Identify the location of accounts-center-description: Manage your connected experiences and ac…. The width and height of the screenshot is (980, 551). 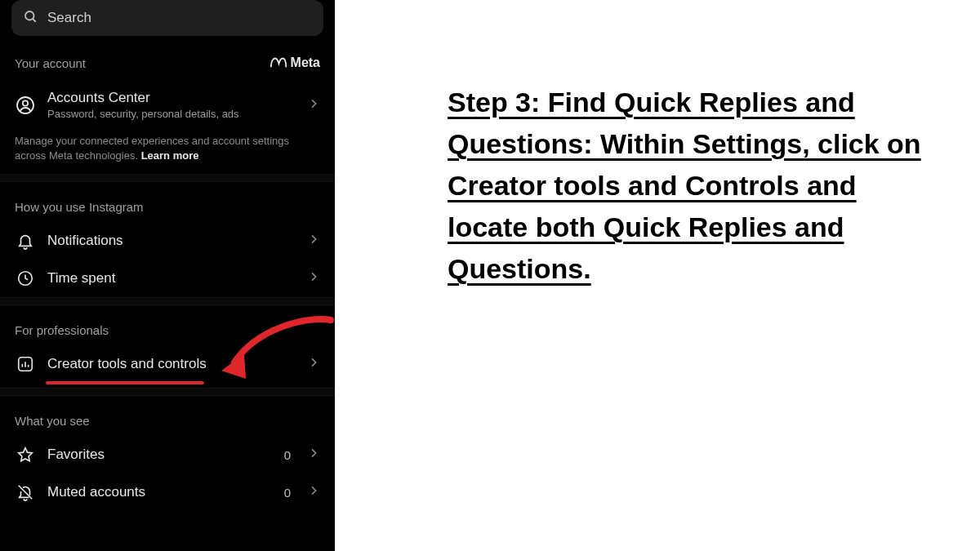
(167, 152).